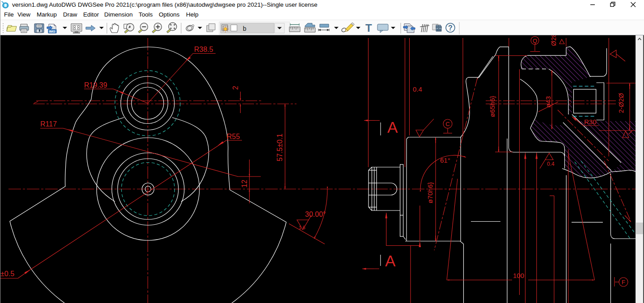 The height and width of the screenshot is (303, 644). I want to click on svg-text: R19.39, so click(96, 85).